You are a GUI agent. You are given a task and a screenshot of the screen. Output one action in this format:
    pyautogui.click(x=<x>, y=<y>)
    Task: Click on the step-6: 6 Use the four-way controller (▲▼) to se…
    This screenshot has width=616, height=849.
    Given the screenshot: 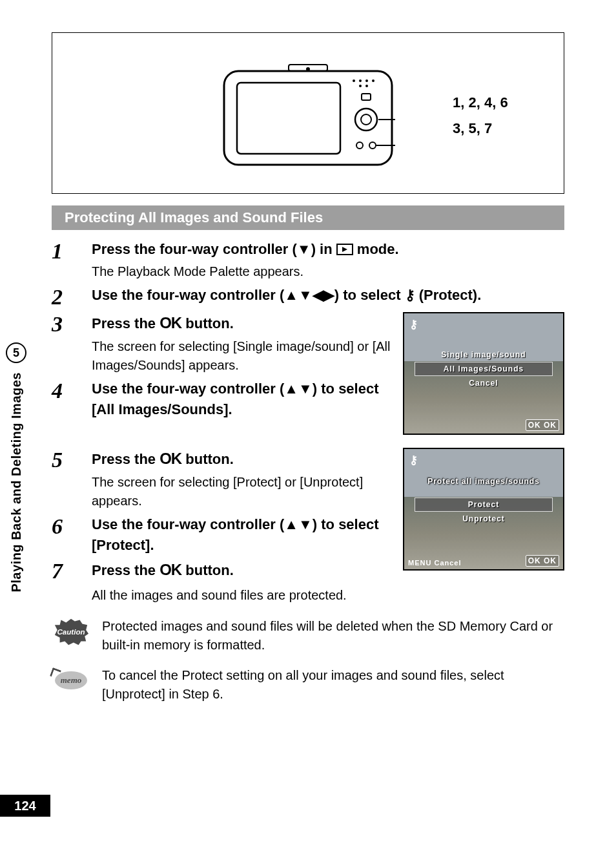 What is the action you would take?
    pyautogui.click(x=222, y=535)
    